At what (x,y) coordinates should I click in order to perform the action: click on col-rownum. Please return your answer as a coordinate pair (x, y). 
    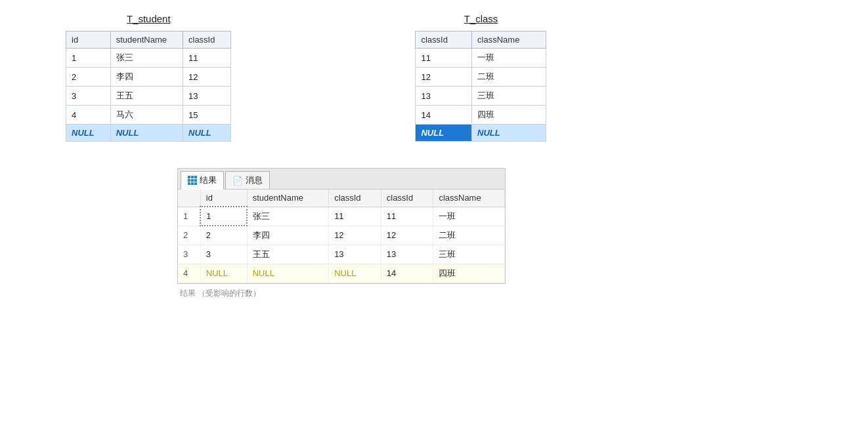
    Looking at the image, I should click on (189, 198).